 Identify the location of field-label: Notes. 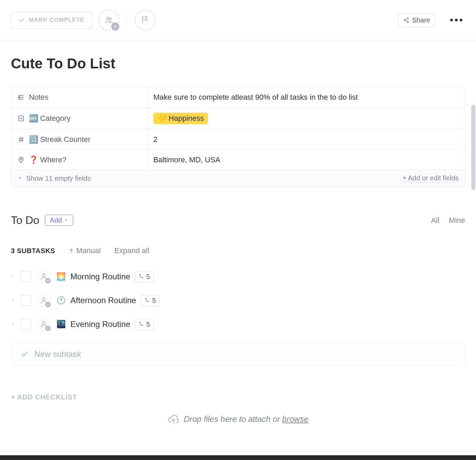
(39, 97).